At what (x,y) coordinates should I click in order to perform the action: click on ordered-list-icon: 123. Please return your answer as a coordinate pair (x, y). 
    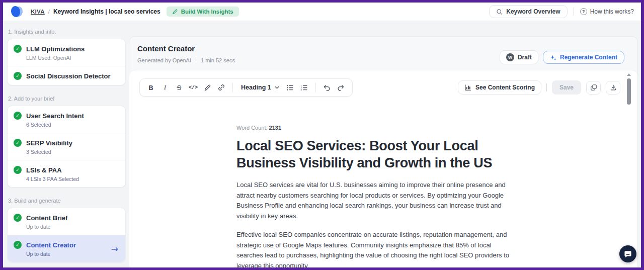
    Looking at the image, I should click on (304, 87).